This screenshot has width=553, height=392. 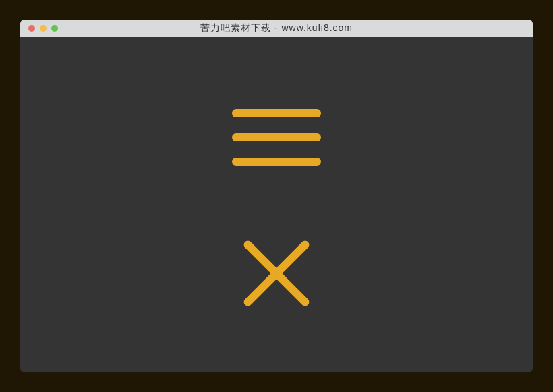 I want to click on hamburger-menu-icon, so click(x=276, y=137).